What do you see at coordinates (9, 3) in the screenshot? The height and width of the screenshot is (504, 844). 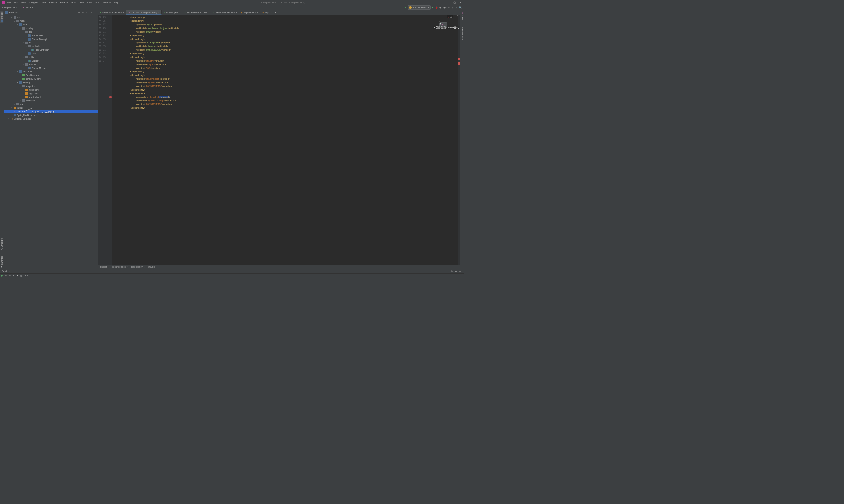 I see `menu-file: File` at bounding box center [9, 3].